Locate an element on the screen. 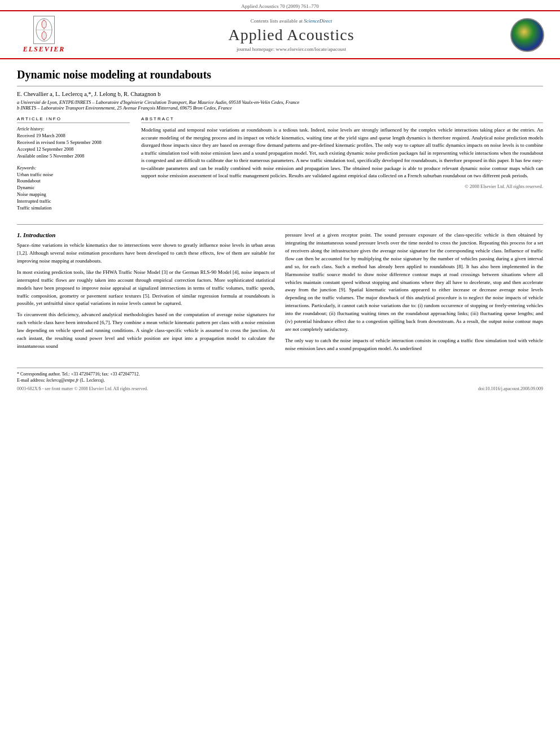 The height and width of the screenshot is (747, 560). revised-date: Received in revised form 5 September 200… is located at coordinates (73, 143).